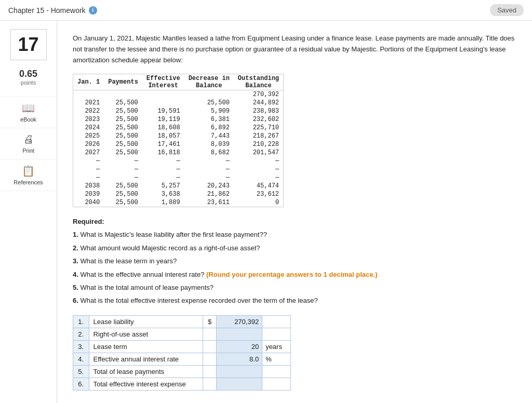 The height and width of the screenshot is (403, 532). Describe the element at coordinates (47, 10) in the screenshot. I see `chapter-title: Chapter 15 - Homework` at that location.